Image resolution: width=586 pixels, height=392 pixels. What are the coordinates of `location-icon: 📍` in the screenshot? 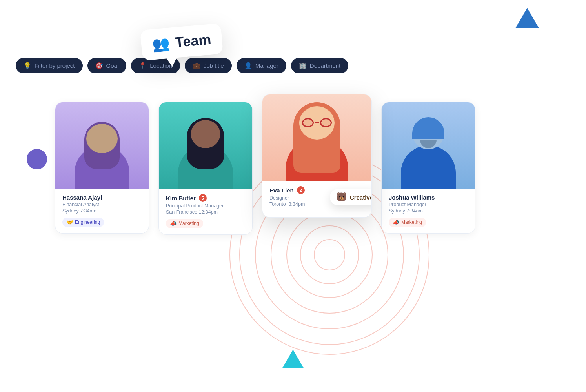 It's located at (143, 66).